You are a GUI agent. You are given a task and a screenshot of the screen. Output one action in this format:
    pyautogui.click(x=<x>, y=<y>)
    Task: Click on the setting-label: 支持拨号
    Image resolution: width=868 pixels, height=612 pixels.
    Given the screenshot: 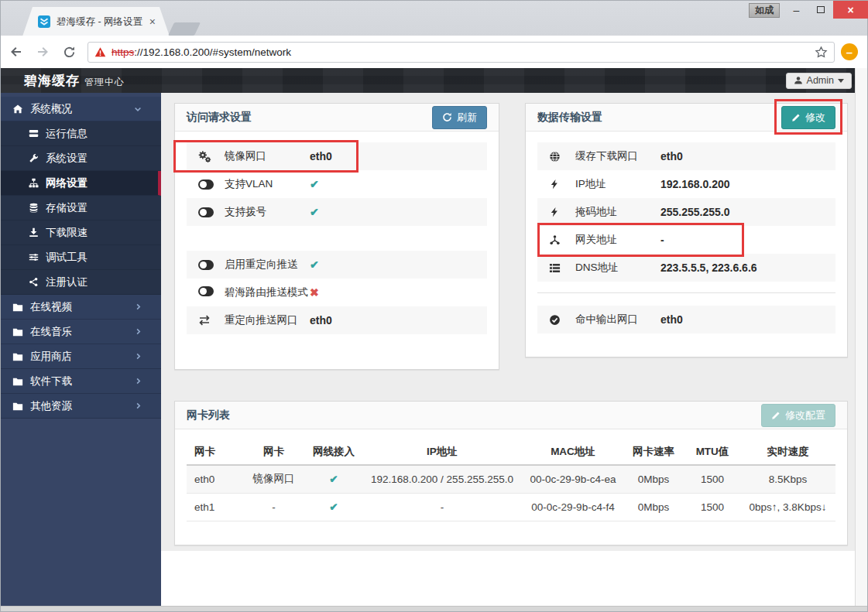 What is the action you would take?
    pyautogui.click(x=267, y=212)
    